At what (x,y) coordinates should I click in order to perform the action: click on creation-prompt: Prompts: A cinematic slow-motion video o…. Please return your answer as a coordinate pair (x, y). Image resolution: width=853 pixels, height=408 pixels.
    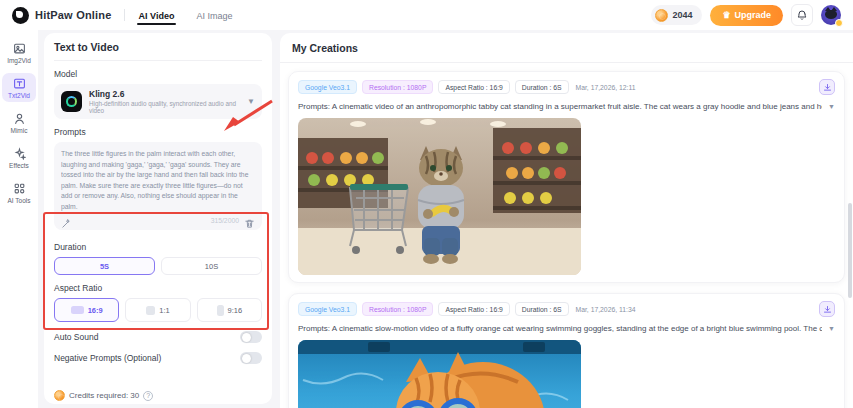
    Looking at the image, I should click on (560, 328).